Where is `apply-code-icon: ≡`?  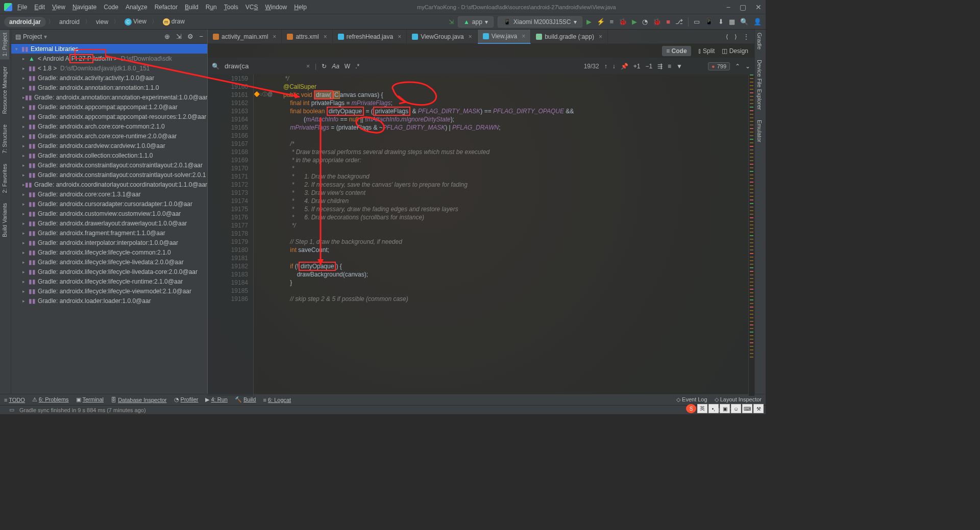
apply-code-icon: ≡ is located at coordinates (612, 21).